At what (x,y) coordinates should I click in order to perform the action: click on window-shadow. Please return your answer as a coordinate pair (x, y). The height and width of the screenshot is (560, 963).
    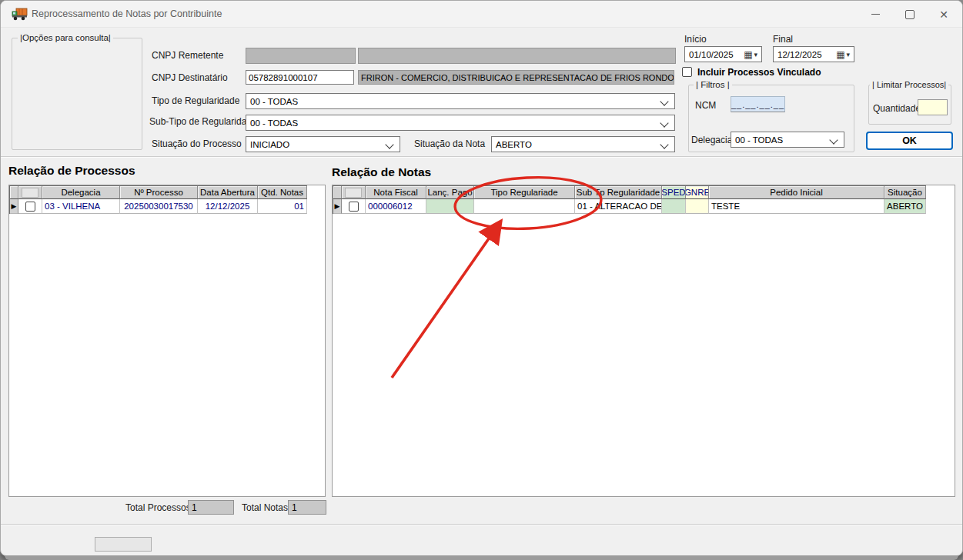
    Looking at the image, I should click on (482, 558).